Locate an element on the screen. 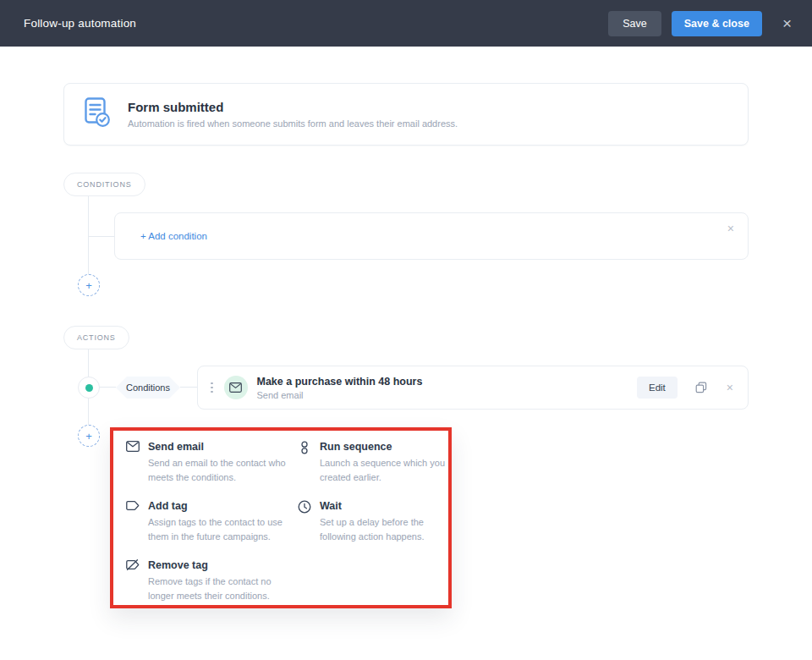  edit-button: Edit is located at coordinates (657, 388).